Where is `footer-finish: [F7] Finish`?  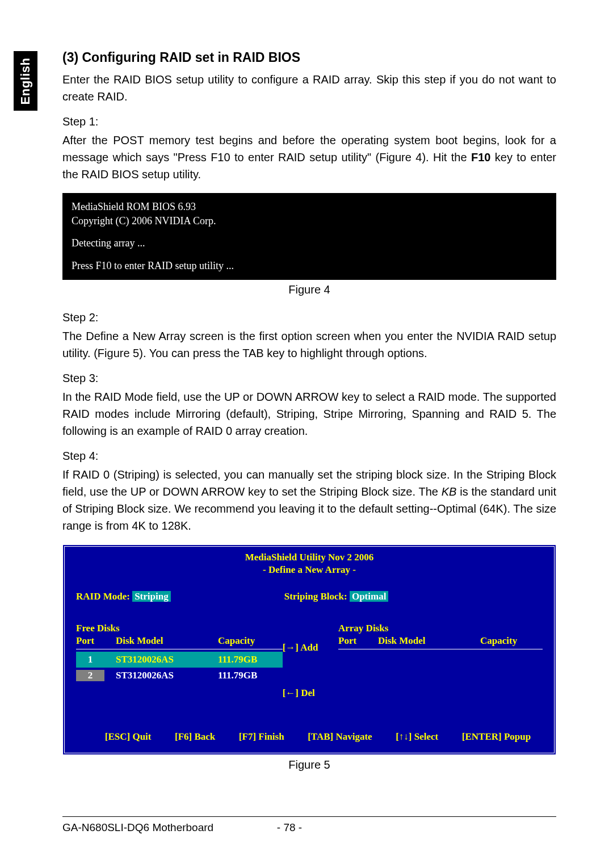 footer-finish: [F7] Finish is located at coordinates (262, 737).